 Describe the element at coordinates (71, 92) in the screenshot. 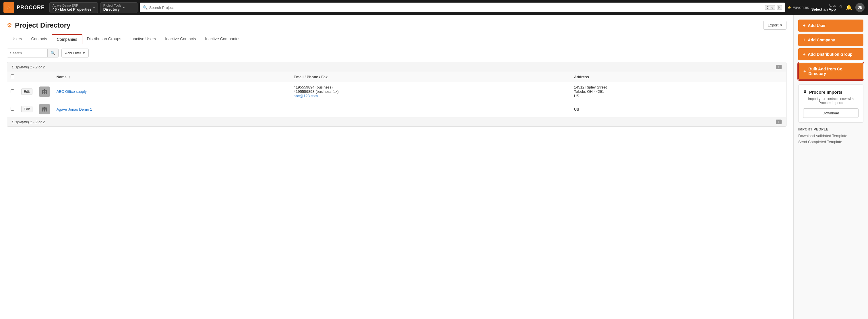

I see `row1-name: ABC Office supply` at that location.